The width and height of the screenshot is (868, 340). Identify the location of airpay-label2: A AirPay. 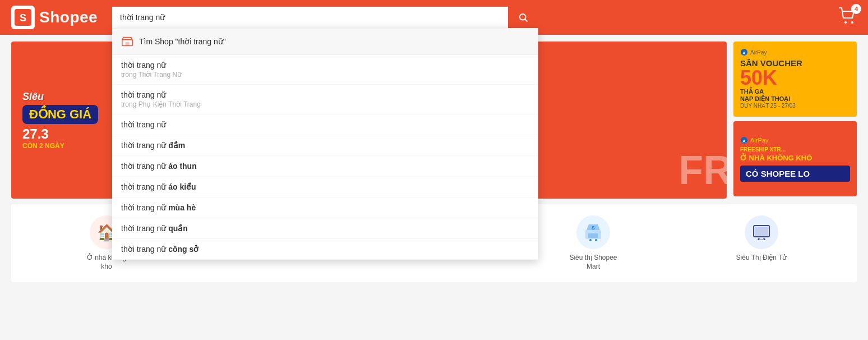
(795, 140).